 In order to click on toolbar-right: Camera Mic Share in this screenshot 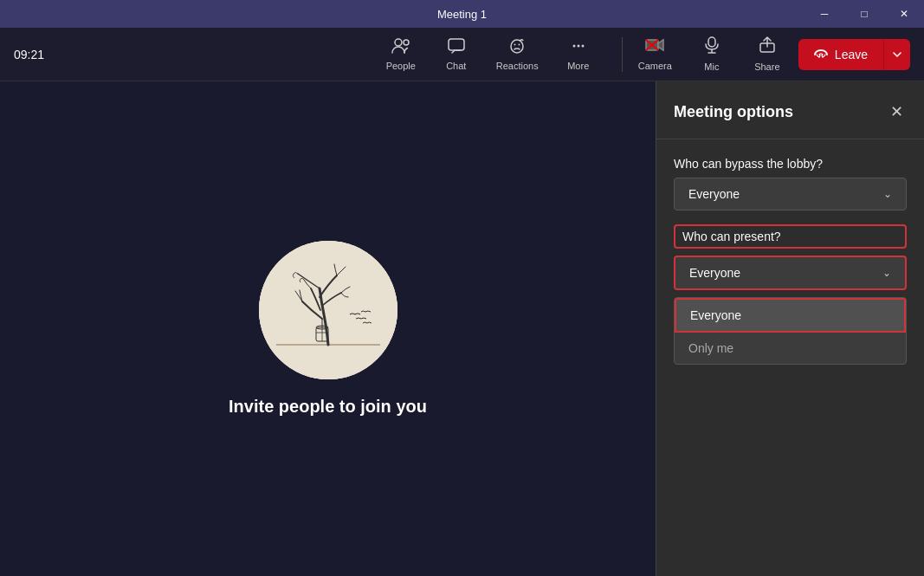, I will do `click(770, 54)`.